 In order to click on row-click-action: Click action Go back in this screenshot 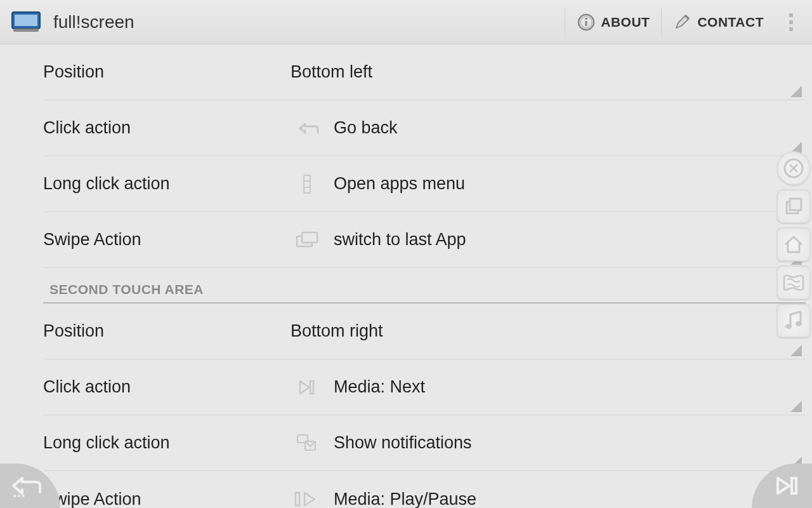, I will do `click(424, 128)`.